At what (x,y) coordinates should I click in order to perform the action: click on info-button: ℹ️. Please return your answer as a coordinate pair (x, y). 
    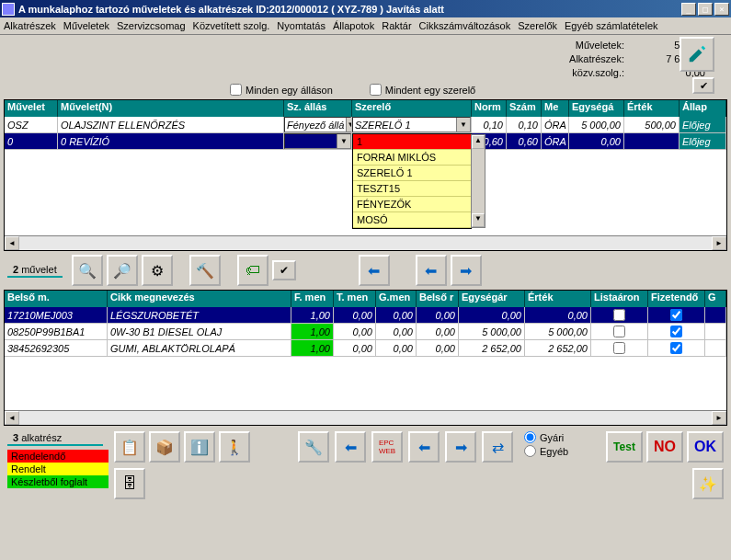
    Looking at the image, I should click on (200, 447).